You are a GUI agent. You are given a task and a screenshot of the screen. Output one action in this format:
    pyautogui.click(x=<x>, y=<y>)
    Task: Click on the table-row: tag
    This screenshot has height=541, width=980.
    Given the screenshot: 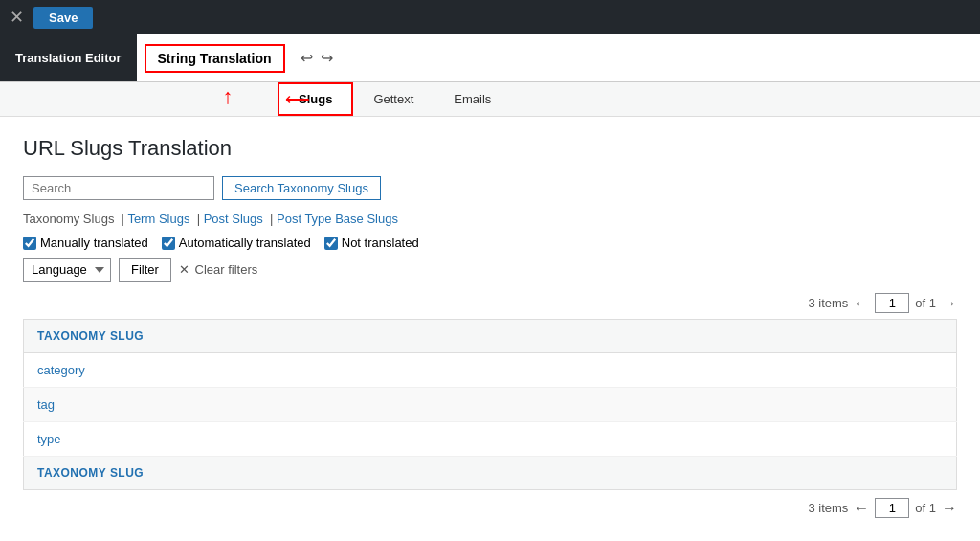 What is the action you would take?
    pyautogui.click(x=490, y=405)
    